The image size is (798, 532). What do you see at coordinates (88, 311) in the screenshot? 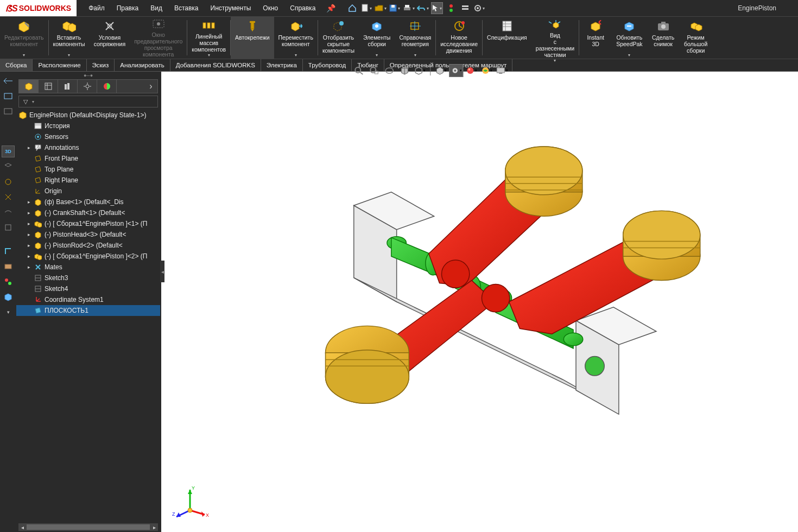
I see `tree-item-17: ПЛОСКОСТЬ1` at bounding box center [88, 311].